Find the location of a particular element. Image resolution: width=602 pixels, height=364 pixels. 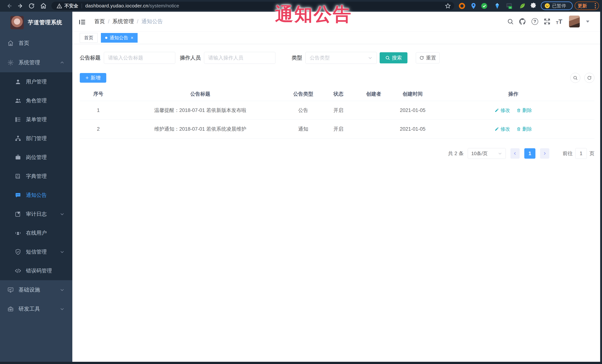

edit-link-label: 修改 is located at coordinates (505, 129).